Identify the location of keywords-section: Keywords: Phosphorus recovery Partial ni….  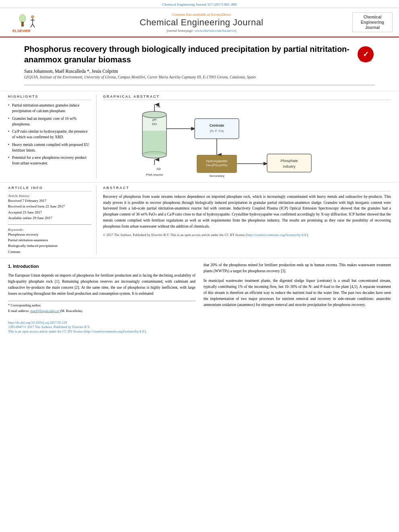
(50, 241).